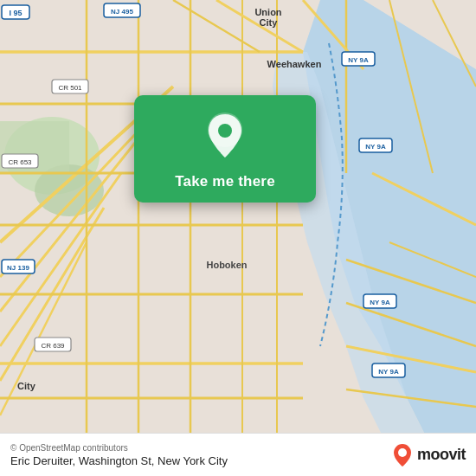 This screenshot has width=476, height=476. What do you see at coordinates (238, 454) in the screenshot?
I see `footer-bar: © OpenStreetMap contributors Eric Deruit…` at bounding box center [238, 454].